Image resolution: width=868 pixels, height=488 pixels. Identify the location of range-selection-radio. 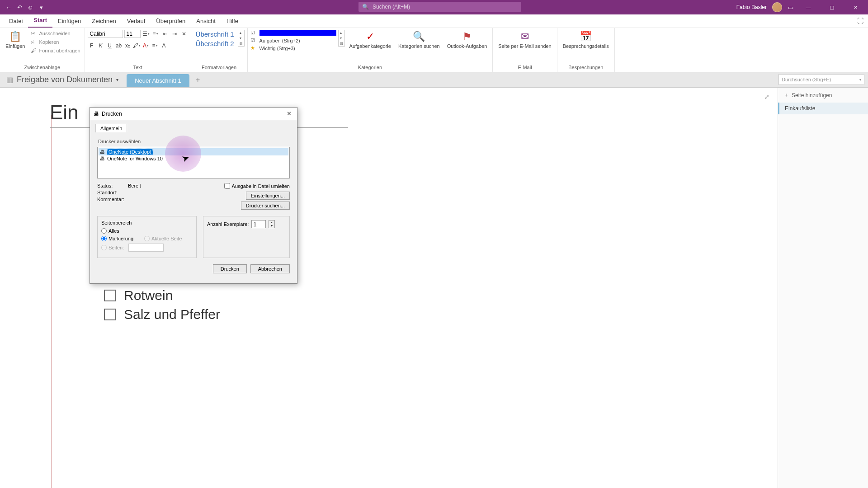
(104, 239).